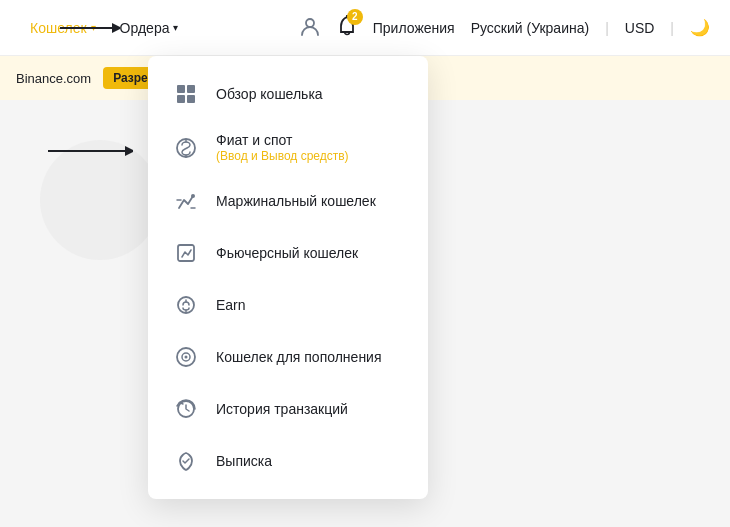  I want to click on notification-badge: 2, so click(355, 17).